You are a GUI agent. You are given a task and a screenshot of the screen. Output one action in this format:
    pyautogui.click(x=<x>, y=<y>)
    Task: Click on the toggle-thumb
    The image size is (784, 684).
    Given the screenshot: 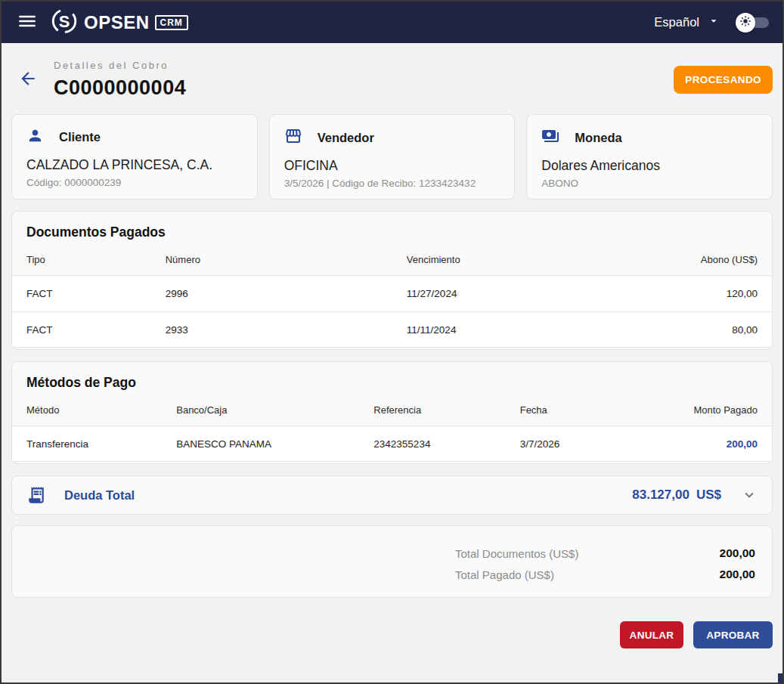 What is the action you would take?
    pyautogui.click(x=745, y=23)
    